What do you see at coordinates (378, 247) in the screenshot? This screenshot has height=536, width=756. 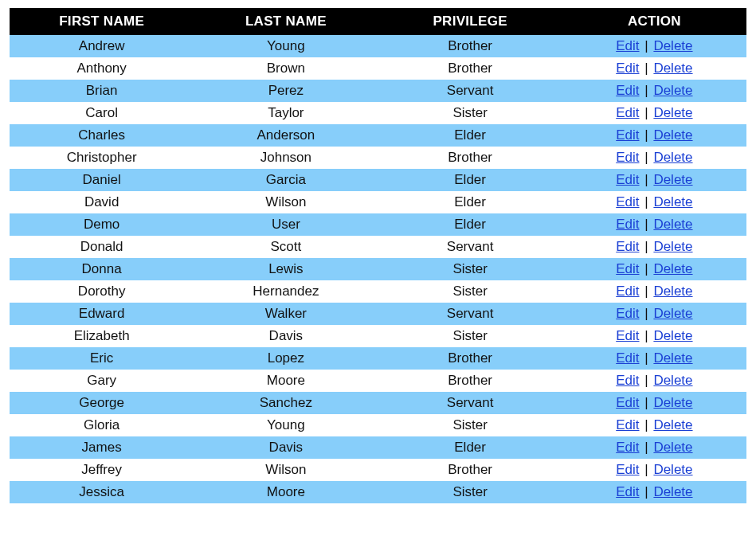 I see `table-row: DonaldScottServantEdit | Delete` at bounding box center [378, 247].